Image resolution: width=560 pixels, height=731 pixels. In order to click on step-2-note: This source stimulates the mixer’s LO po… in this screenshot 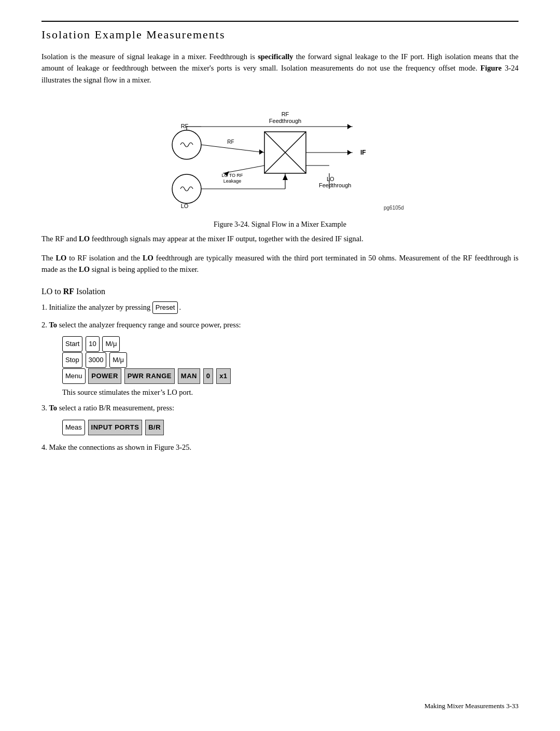, I will do `click(290, 392)`.